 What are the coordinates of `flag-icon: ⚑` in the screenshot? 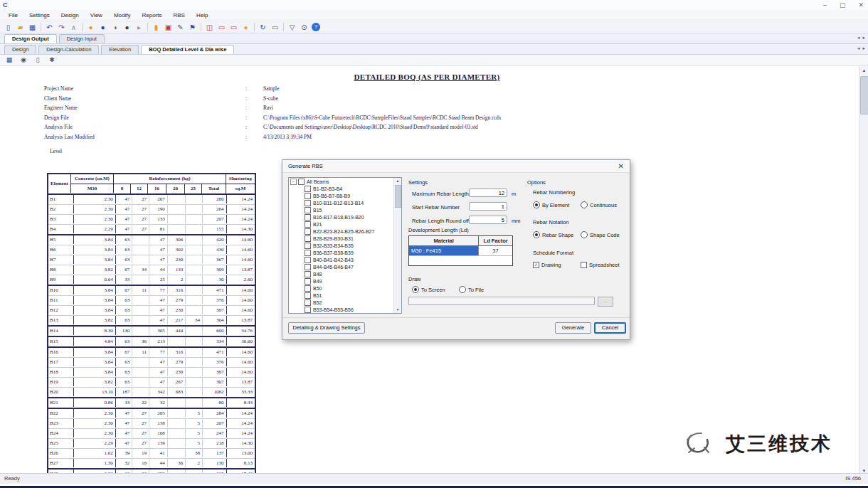 It's located at (192, 27).